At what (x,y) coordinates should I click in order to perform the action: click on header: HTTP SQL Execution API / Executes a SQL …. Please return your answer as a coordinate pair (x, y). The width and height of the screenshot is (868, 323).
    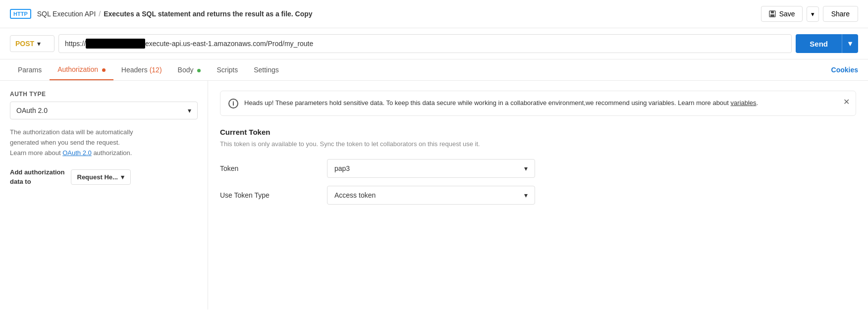
    Looking at the image, I should click on (434, 14).